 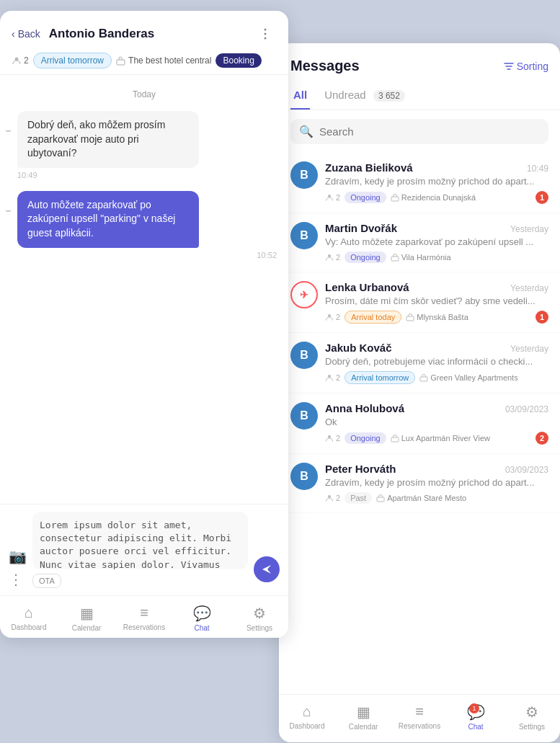 What do you see at coordinates (419, 718) in the screenshot?
I see `right-bottom-navigation: ⌂ Dashboard ▦ Calendar ≡ Reservations 💬 …` at bounding box center [419, 718].